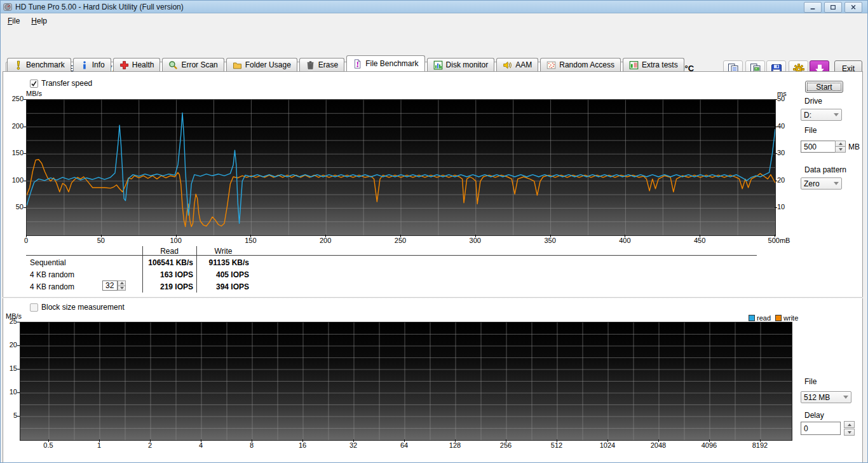  Describe the element at coordinates (137, 65) in the screenshot. I see `tab-health: Health` at that location.